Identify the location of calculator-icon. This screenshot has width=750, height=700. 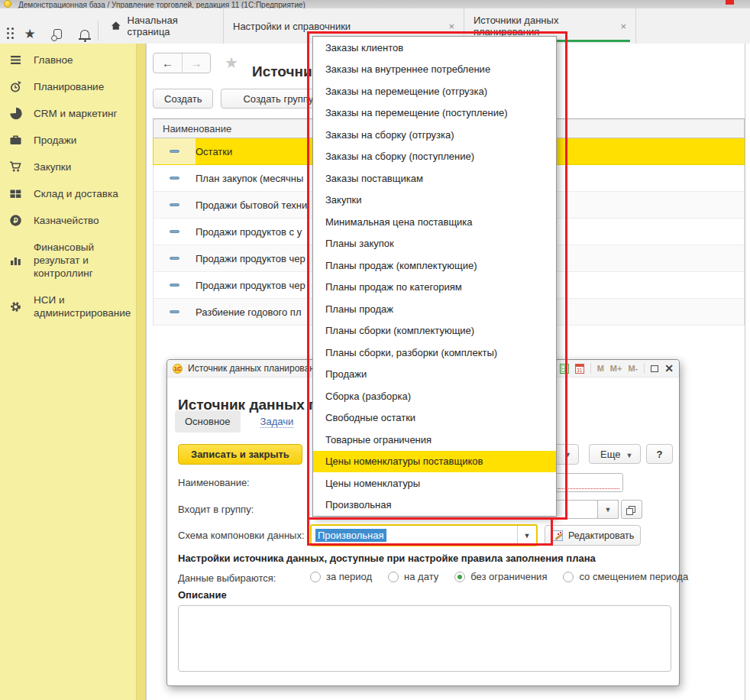
(564, 368).